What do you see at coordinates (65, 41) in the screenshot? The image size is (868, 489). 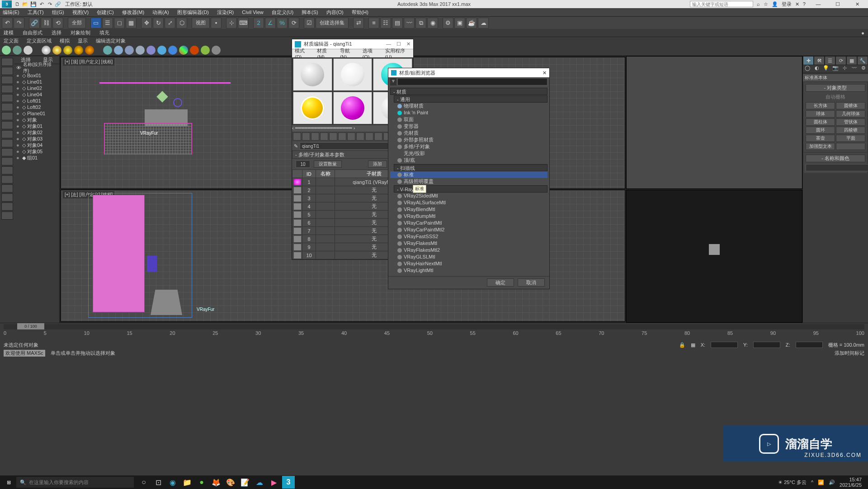 I see `ribbon-subtab: 模拟` at bounding box center [65, 41].